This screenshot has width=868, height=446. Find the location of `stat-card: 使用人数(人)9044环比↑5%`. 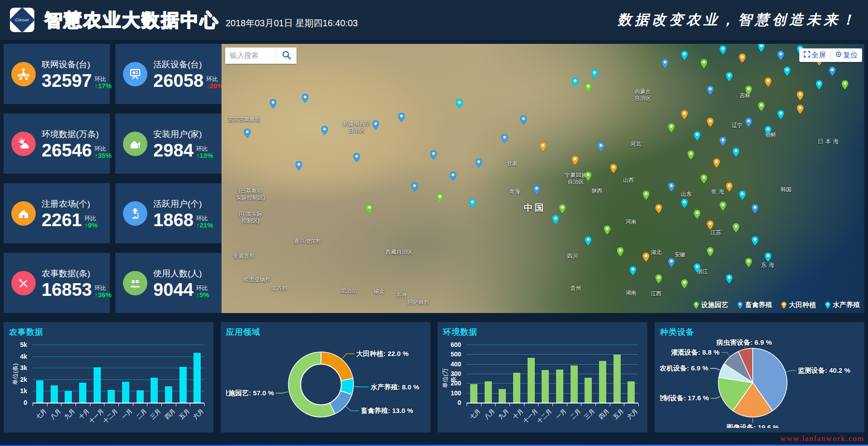

stat-card: 使用人数(人)9044环比↑5% is located at coordinates (168, 283).